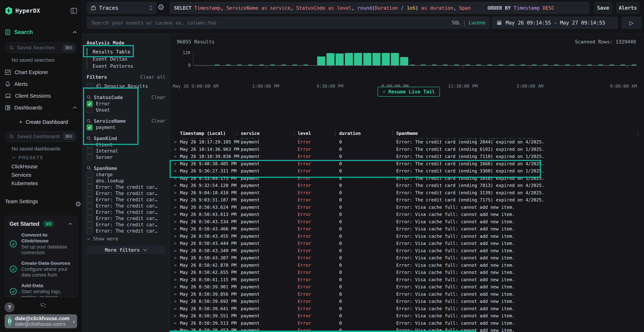 The height and width of the screenshot is (332, 644). Describe the element at coordinates (407, 250) in the screenshot. I see `table-row: >May 26 8:50:43.349 PMpaymentError0Error…` at that location.